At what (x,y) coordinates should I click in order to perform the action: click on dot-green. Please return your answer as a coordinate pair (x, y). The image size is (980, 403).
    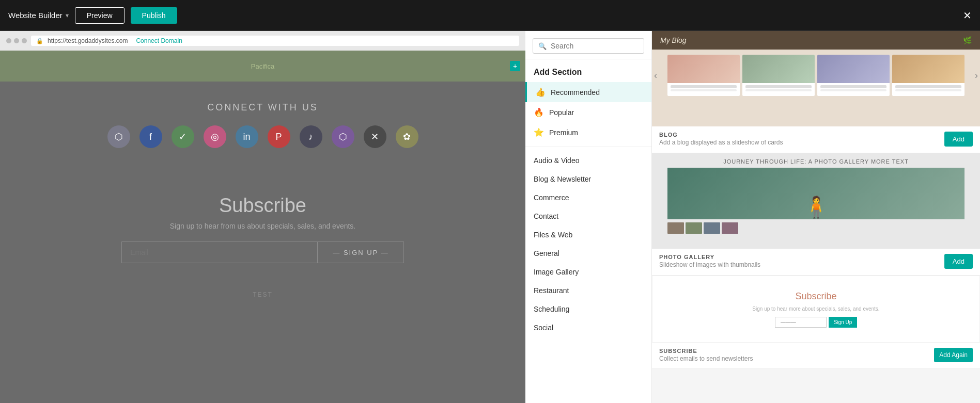
    Looking at the image, I should click on (24, 41).